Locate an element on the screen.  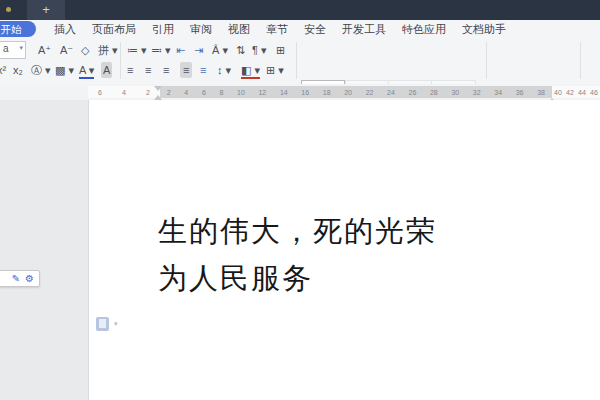
indent-marker is located at coordinates (158, 93).